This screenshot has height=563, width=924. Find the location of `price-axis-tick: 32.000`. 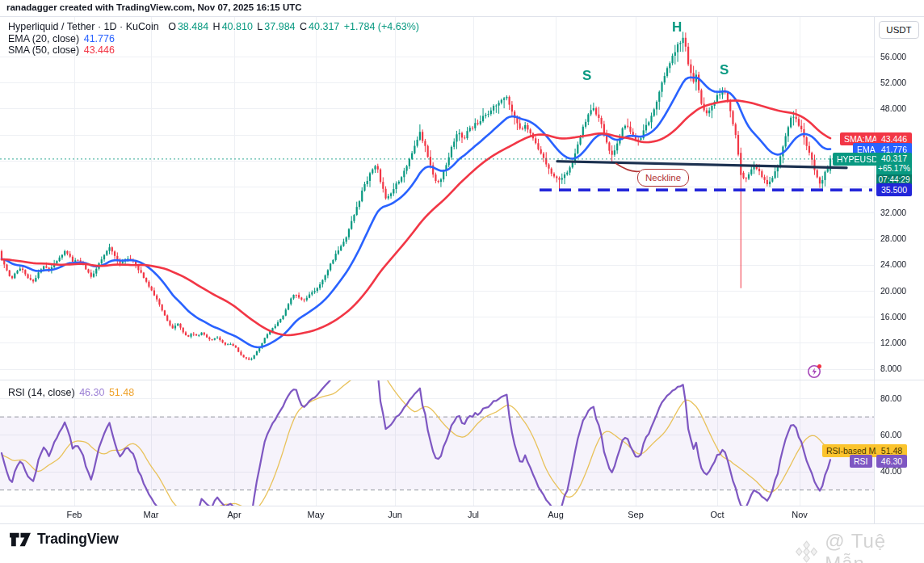

price-axis-tick: 32.000 is located at coordinates (897, 212).